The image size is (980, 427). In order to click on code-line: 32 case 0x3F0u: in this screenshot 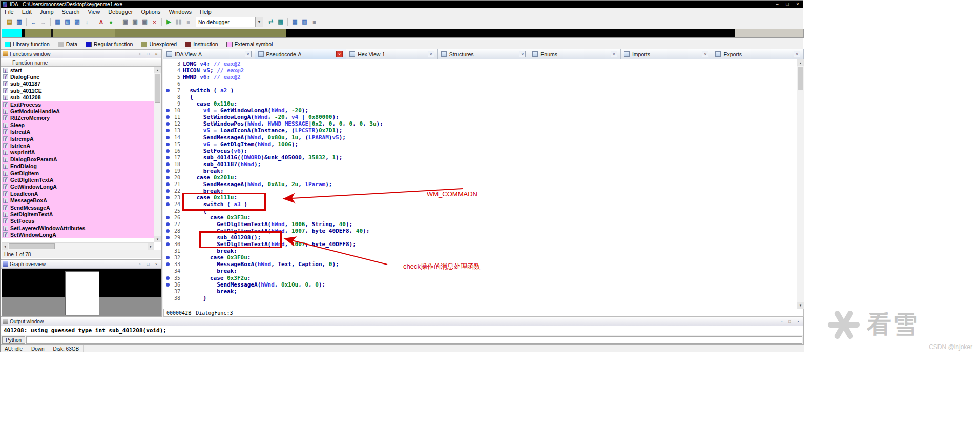, I will do `click(481, 257)`.